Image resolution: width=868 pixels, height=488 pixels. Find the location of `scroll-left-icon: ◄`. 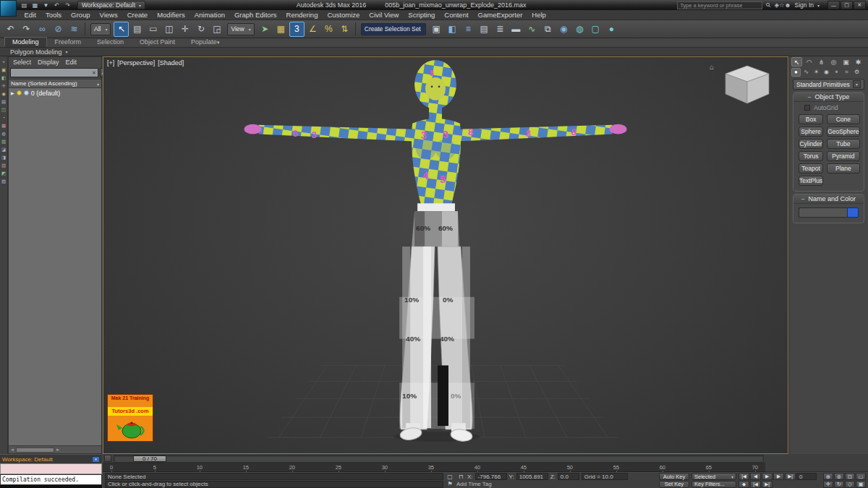

scroll-left-icon: ◄ is located at coordinates (12, 450).